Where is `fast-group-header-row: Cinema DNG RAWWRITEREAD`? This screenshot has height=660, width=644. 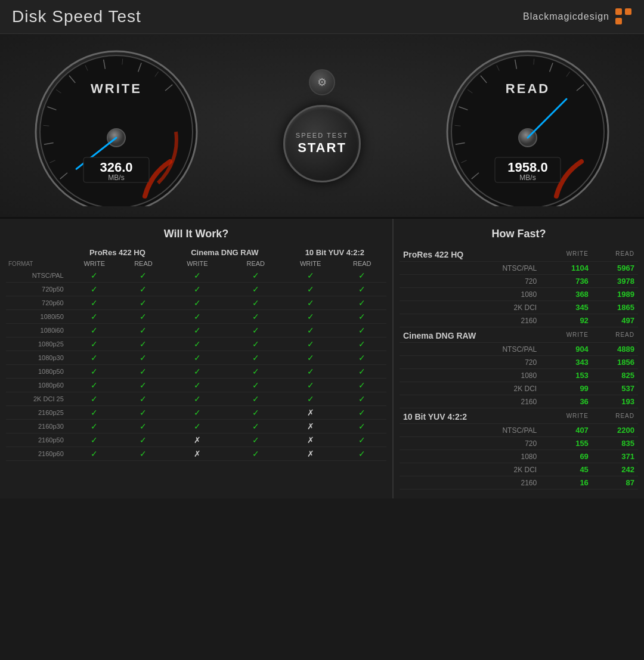
fast-group-header-row: Cinema DNG RAWWRITEREAD is located at coordinates (519, 335).